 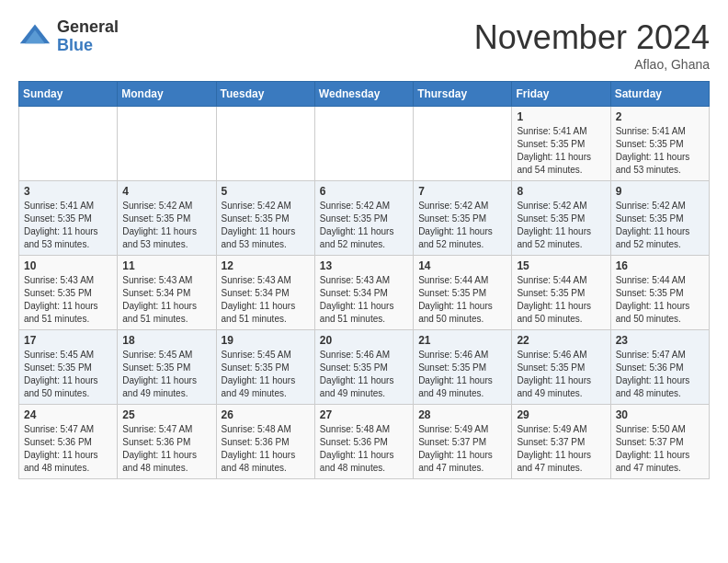 I want to click on day-number: 8, so click(x=561, y=191).